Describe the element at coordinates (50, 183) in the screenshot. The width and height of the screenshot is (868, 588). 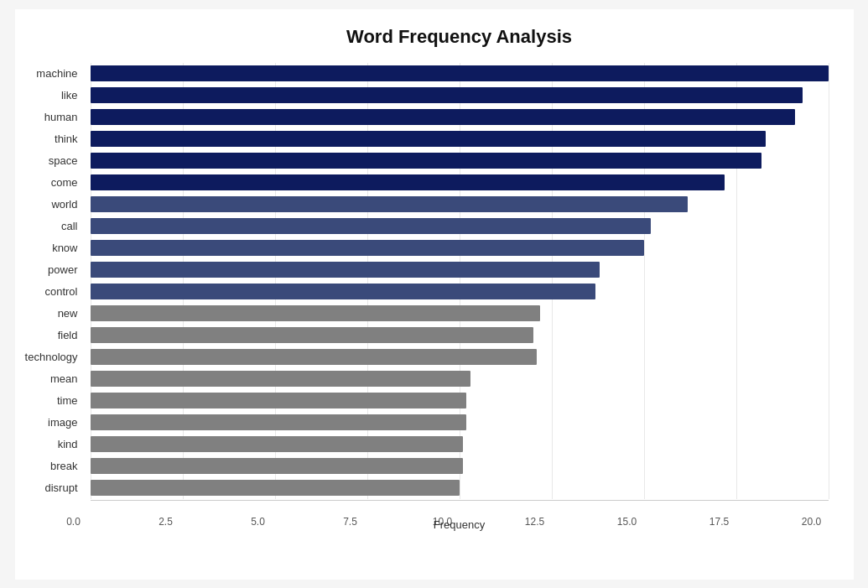
I see `bar-label: come` at that location.